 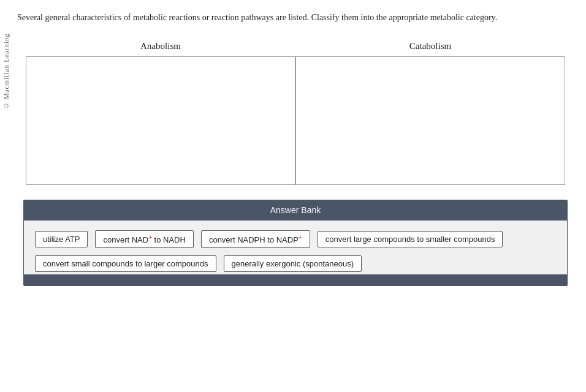 What do you see at coordinates (295, 211) in the screenshot?
I see `answer-bank-header: Answer Bank` at bounding box center [295, 211].